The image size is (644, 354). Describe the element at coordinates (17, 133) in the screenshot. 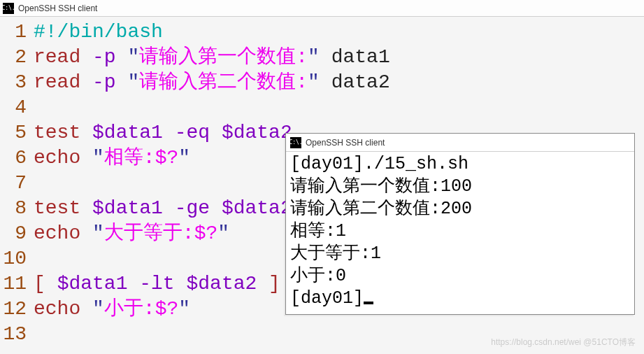

I see `line-number: 5` at that location.